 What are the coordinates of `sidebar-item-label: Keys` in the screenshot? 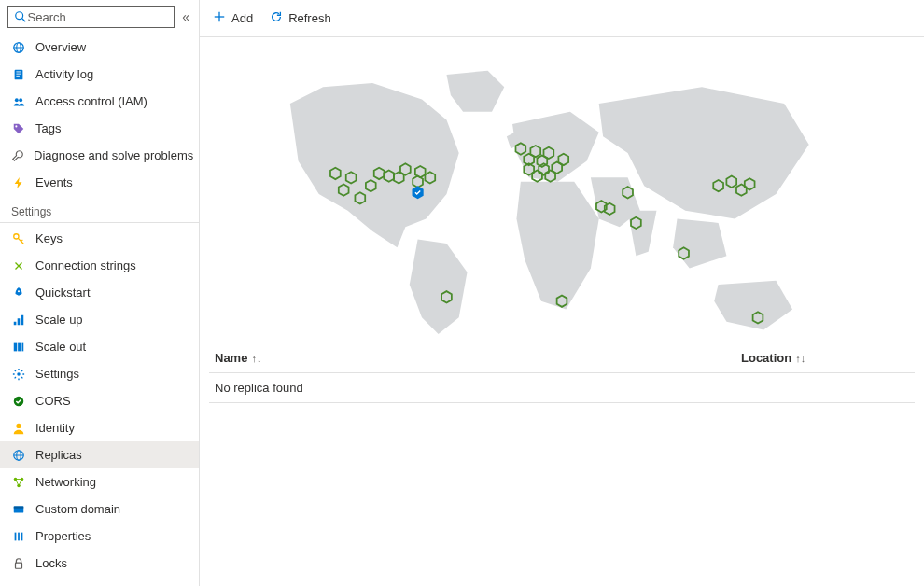 It's located at (49, 239).